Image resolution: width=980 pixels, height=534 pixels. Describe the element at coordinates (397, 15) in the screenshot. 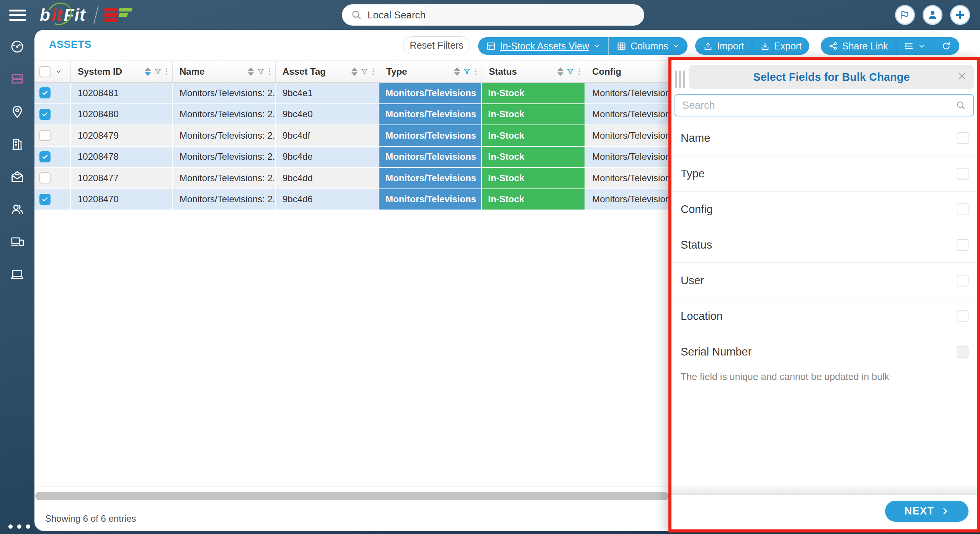

I see `search-label: Local Search` at that location.